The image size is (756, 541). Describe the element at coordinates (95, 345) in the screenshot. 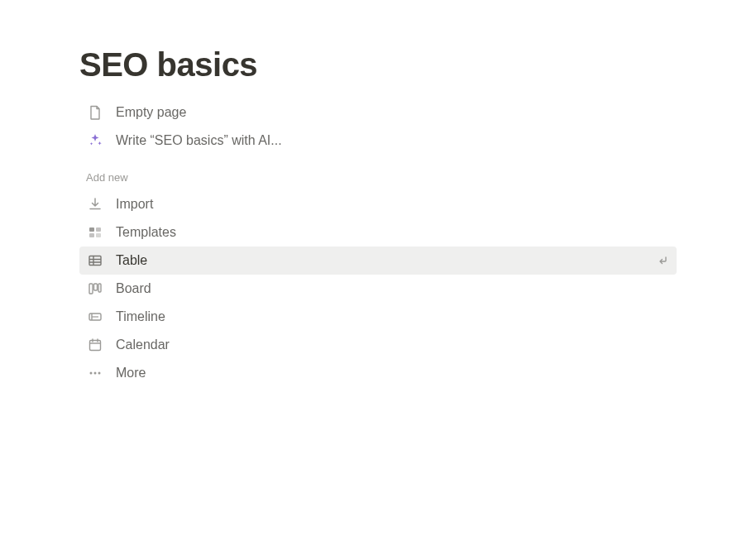

I see `calendar-icon` at that location.